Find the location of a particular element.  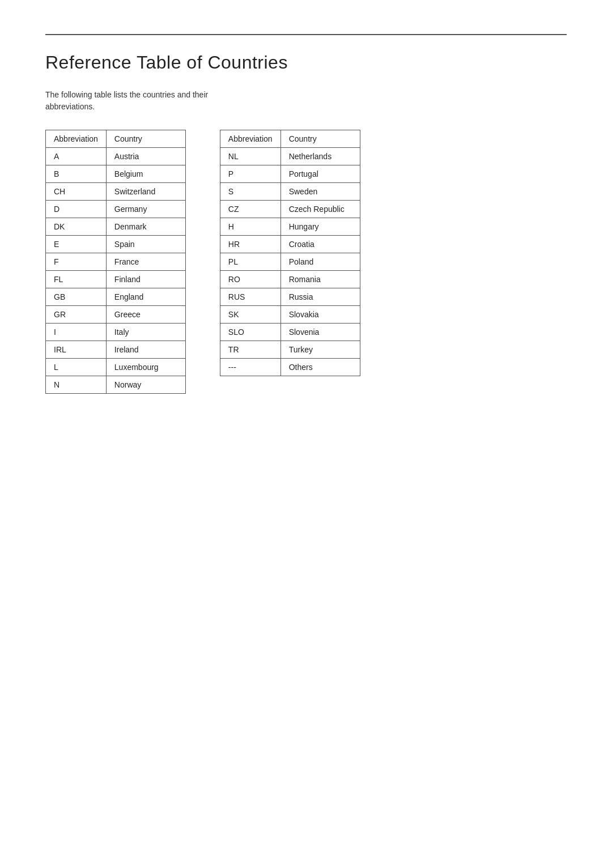

abbr-cell: FL is located at coordinates (76, 280).